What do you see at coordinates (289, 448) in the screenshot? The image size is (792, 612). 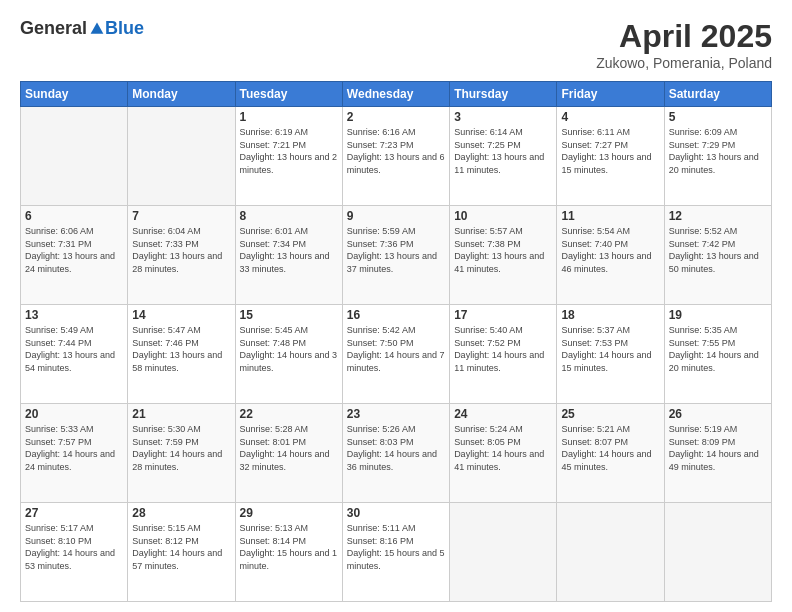 I see `day-info: Sunrise: 5:28 AM Sunset: 8:01 PM Dayligh…` at bounding box center [289, 448].